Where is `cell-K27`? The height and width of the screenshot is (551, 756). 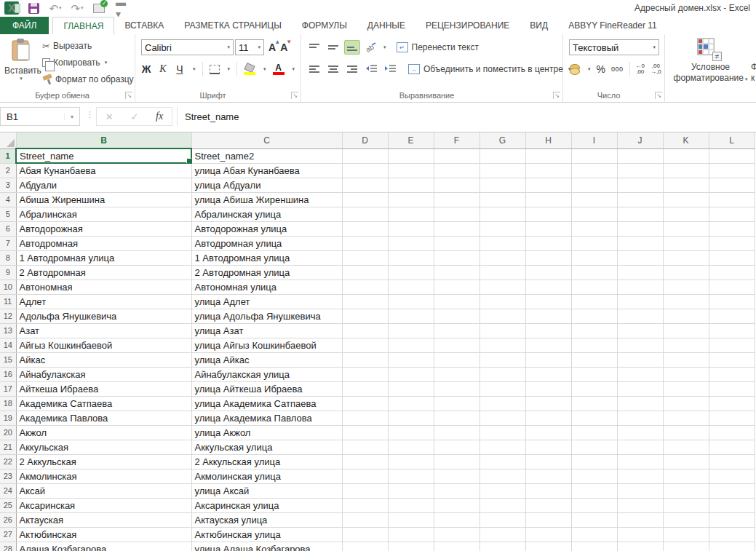
cell-K27 is located at coordinates (685, 534).